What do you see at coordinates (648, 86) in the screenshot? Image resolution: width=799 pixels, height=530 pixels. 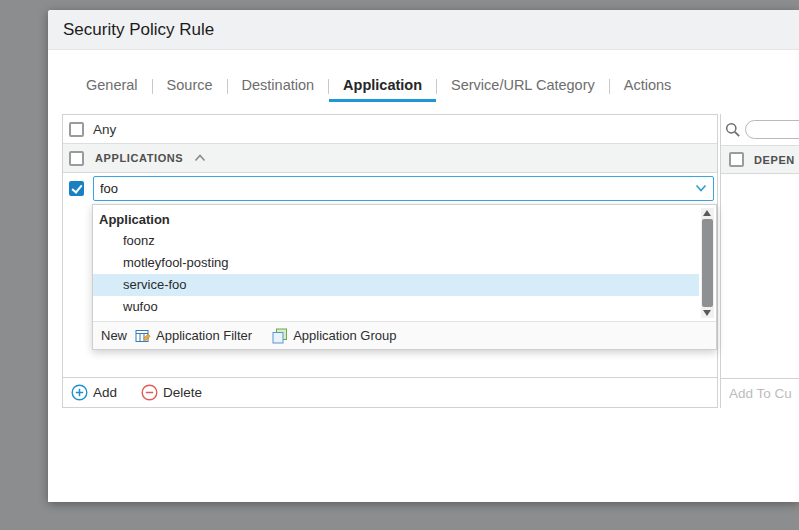 I see `tab-actions: Actions` at bounding box center [648, 86].